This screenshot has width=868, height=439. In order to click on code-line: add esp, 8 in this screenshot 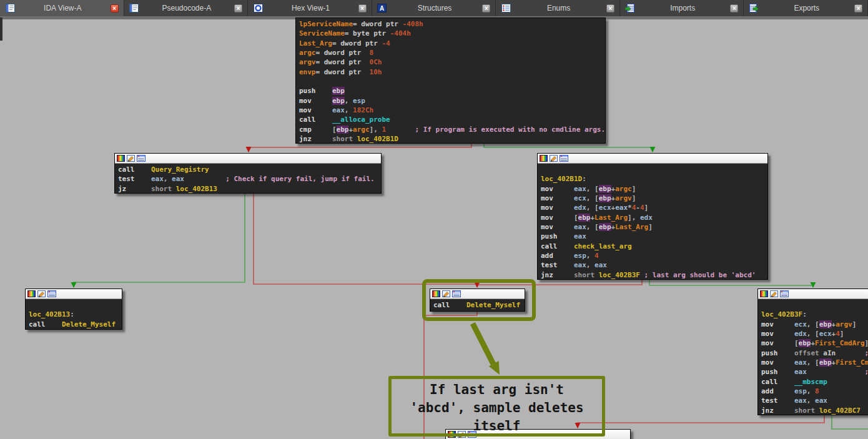, I will do `click(814, 391)`.